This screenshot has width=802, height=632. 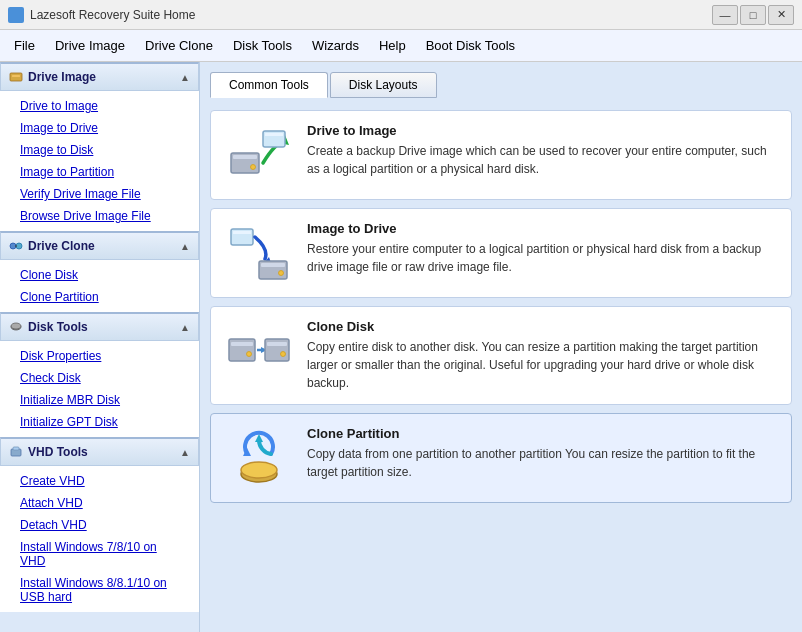 What do you see at coordinates (392, 46) in the screenshot?
I see `menu-help: Help` at bounding box center [392, 46].